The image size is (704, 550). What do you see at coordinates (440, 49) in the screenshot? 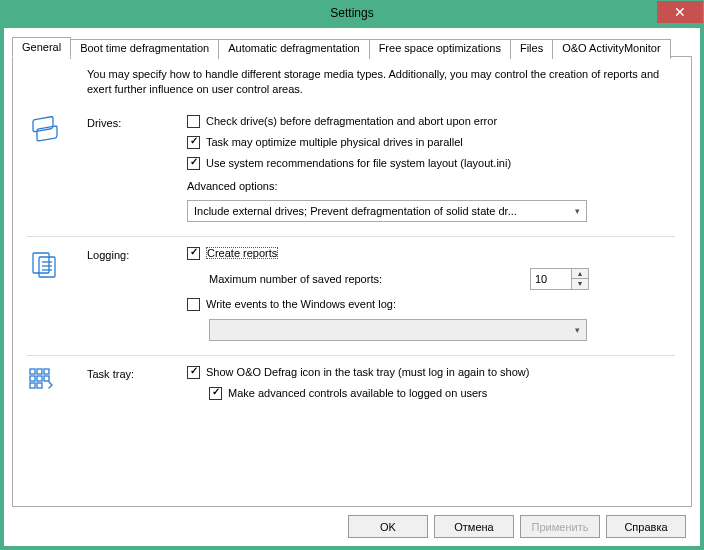
I see `tab-free-space: Free space optimizations` at bounding box center [440, 49].